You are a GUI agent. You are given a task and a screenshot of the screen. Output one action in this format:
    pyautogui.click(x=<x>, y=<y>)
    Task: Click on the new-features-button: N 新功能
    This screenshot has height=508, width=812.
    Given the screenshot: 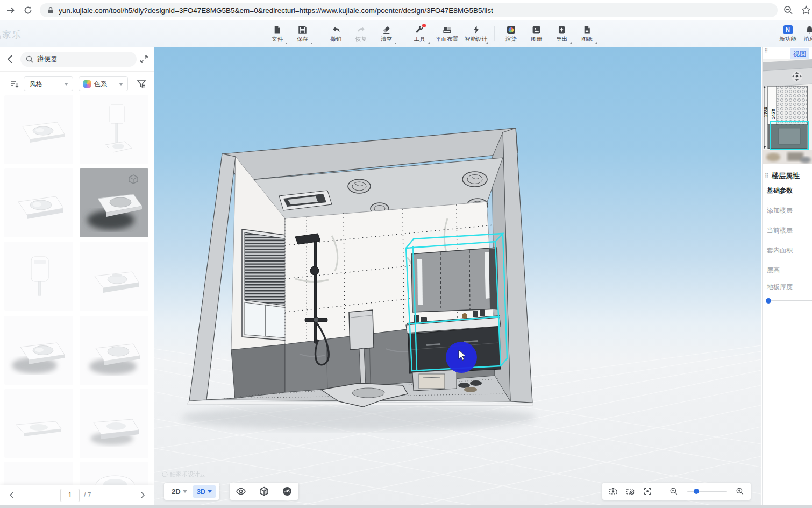 What is the action you would take?
    pyautogui.click(x=788, y=34)
    